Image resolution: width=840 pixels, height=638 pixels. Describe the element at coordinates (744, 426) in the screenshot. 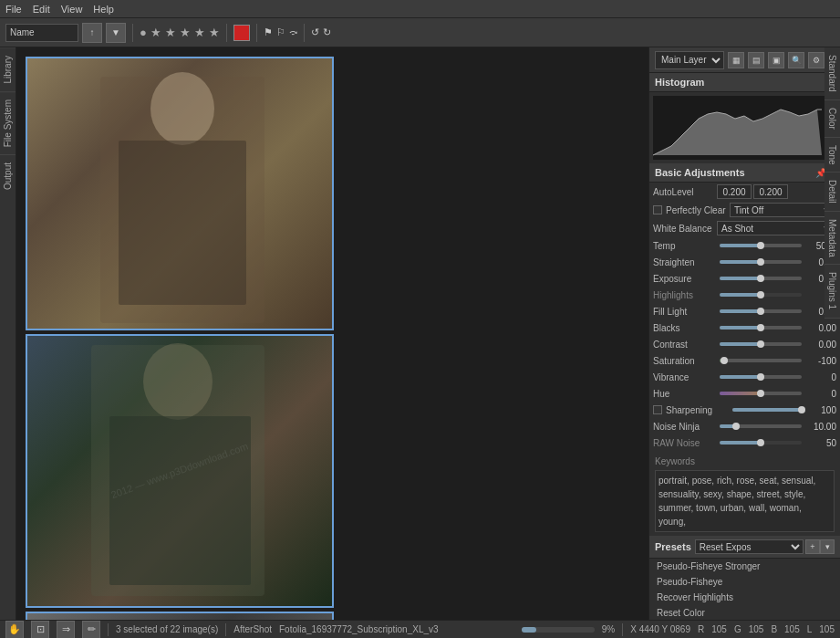

I see `noise-ninja-row: Noise Ninja 10.00` at that location.